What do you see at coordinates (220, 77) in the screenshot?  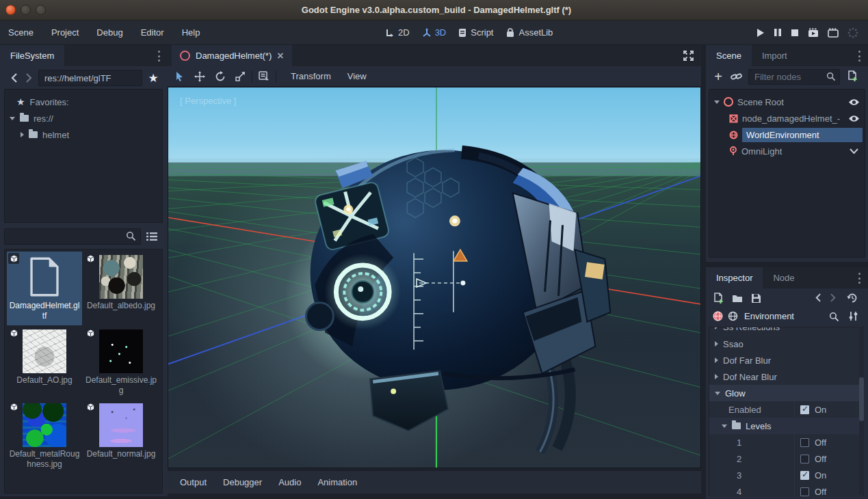 I see `rotate-tool-icon` at bounding box center [220, 77].